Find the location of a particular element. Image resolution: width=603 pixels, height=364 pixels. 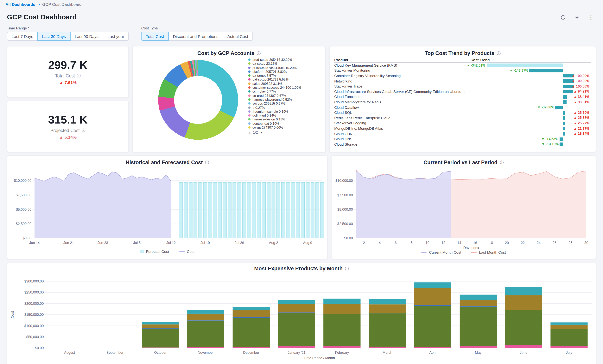

cost-type-option-total-cost: Total Cost is located at coordinates (155, 36).